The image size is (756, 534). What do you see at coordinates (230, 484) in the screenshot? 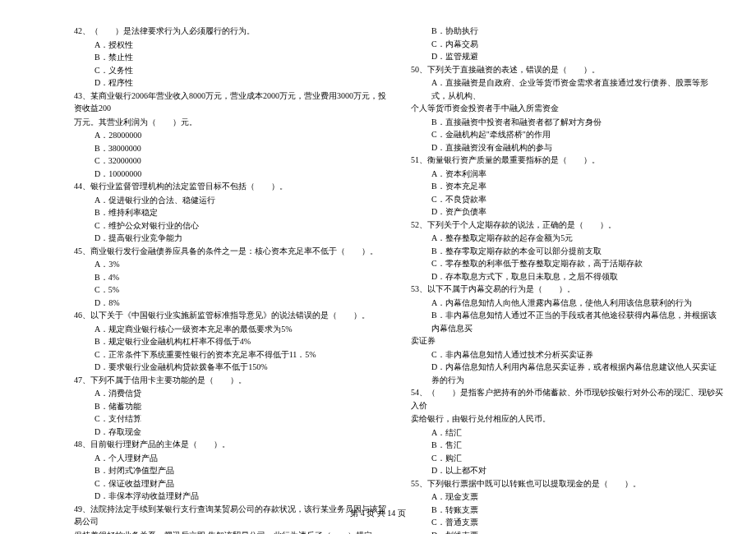
I see `option-line: C．保证收益理财产品` at bounding box center [230, 484].